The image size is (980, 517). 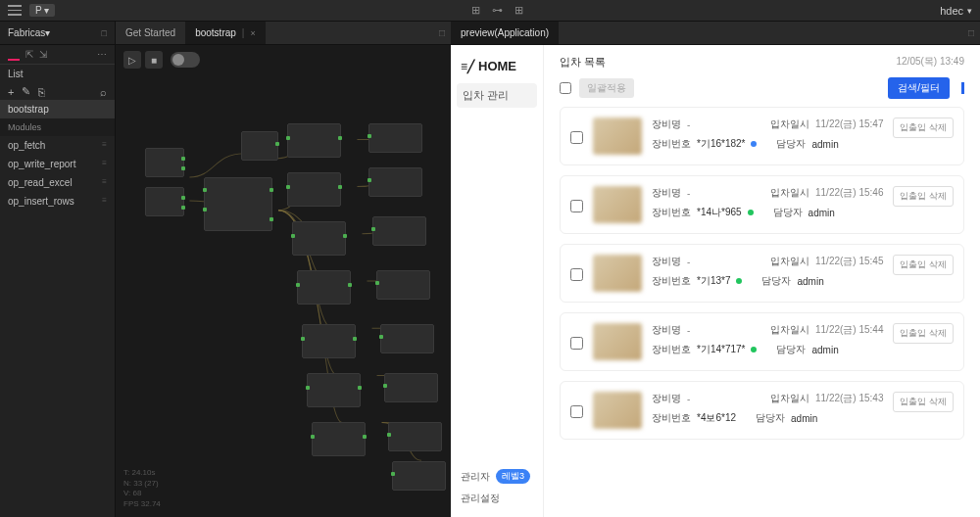 I want to click on level-badge: 레벨3, so click(x=514, y=476).